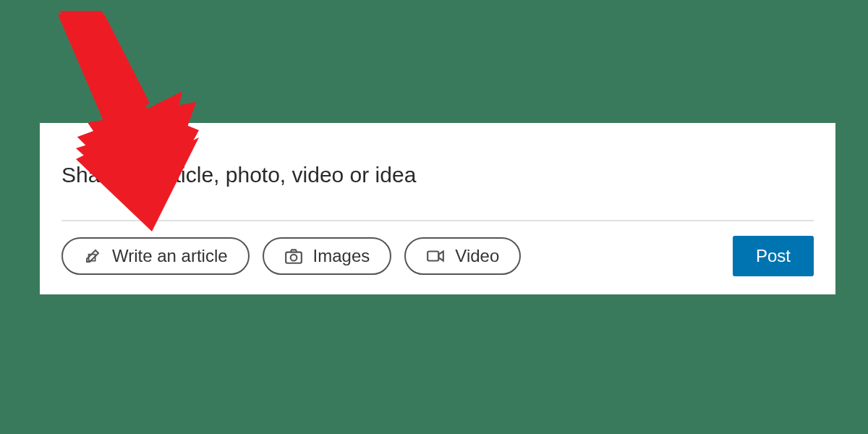 The width and height of the screenshot is (868, 434). What do you see at coordinates (93, 256) in the screenshot?
I see `edit-icon` at bounding box center [93, 256].